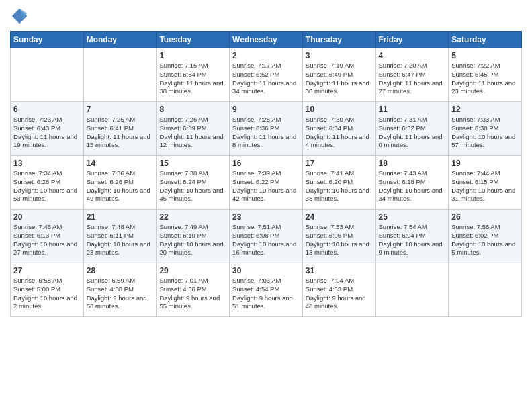 The image size is (532, 411). I want to click on calendar-cell: 18Sunrise: 7:43 AM Sunset: 6:18 PM Dayli…, so click(412, 183).